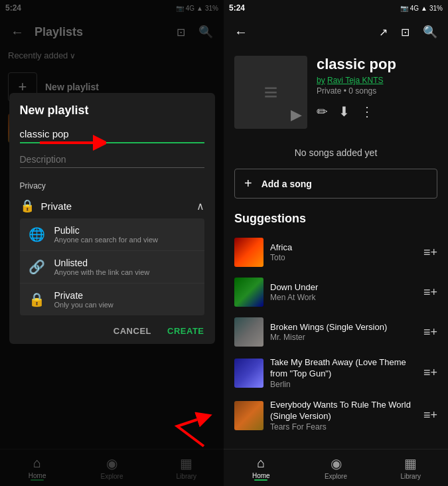 The width and height of the screenshot is (448, 486). What do you see at coordinates (336, 220) in the screenshot?
I see `suggestions-title: Suggestions` at bounding box center [336, 220].